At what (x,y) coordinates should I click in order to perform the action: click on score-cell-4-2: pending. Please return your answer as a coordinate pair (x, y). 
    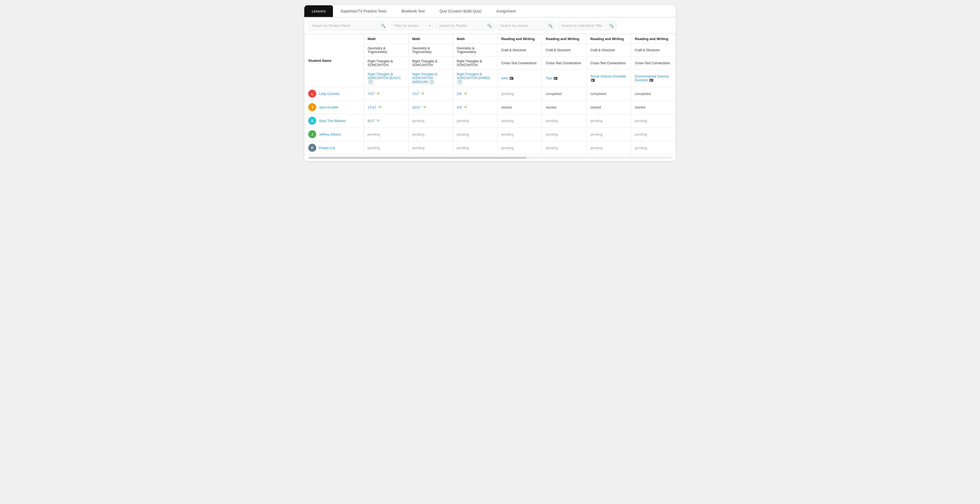
    Looking at the image, I should click on (475, 148).